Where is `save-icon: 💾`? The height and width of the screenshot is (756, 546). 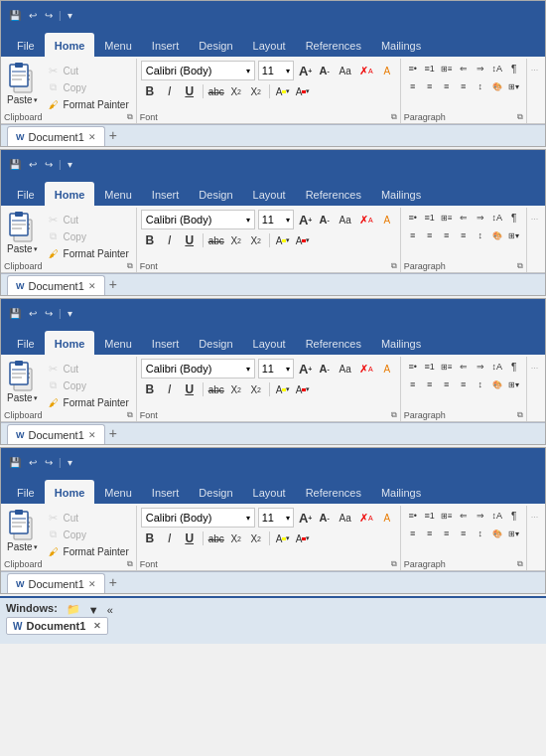 save-icon: 💾 is located at coordinates (15, 16).